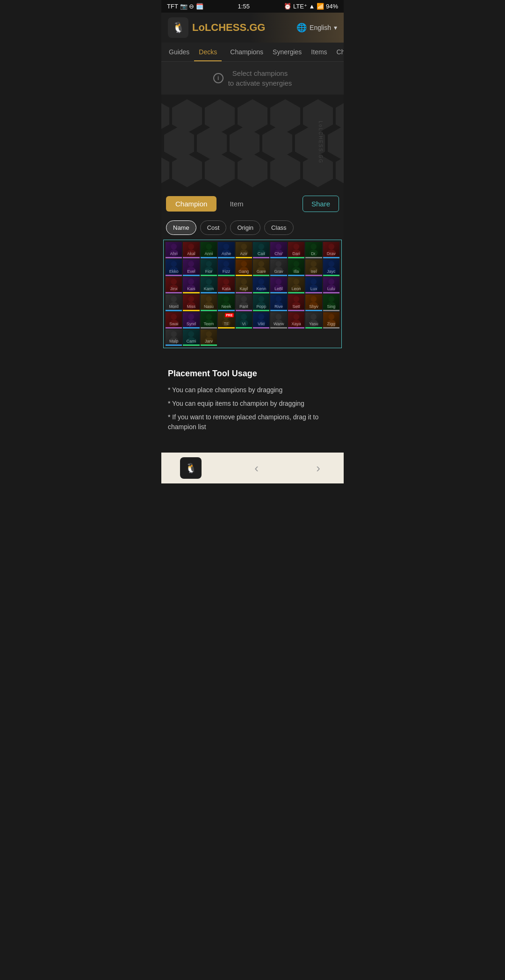 This screenshot has height=980, width=505. What do you see at coordinates (174, 250) in the screenshot?
I see `champ-cell-ahri: Ahri` at bounding box center [174, 250].